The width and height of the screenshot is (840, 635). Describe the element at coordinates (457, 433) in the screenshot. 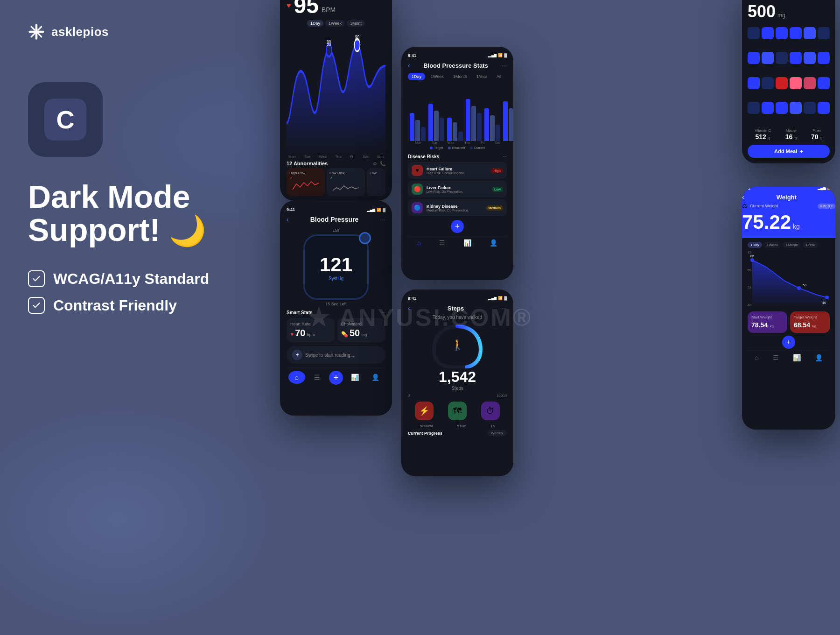

I see `progress-section: Current Progress Weekly` at that location.